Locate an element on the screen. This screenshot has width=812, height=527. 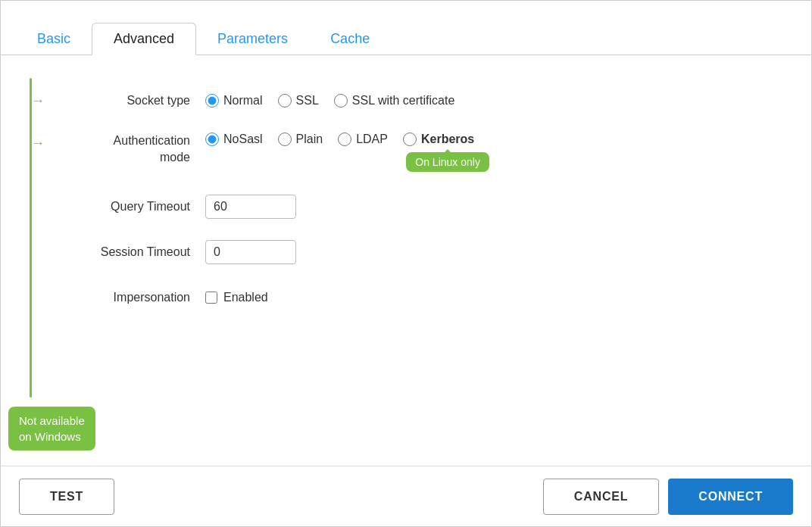
session-timeout-row: Session Timeout is located at coordinates (417, 252).